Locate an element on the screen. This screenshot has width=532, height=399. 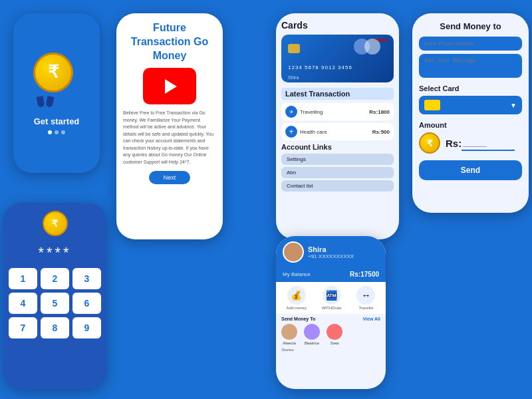
action-icons-row: 💰 Add money 🏧 WITHDraw ↔ Transfer is located at coordinates (331, 298).